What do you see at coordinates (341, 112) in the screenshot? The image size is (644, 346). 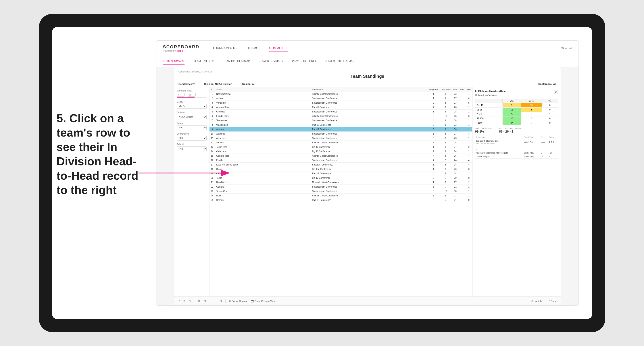 I see `table-row: 5 Ole Miss Southeastern Conference 3 6 1…` at bounding box center [341, 112].